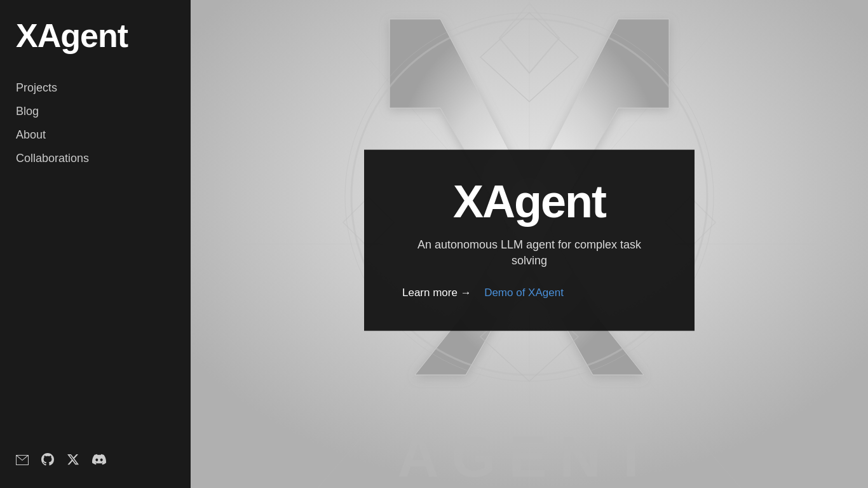 This screenshot has width=868, height=488. What do you see at coordinates (22, 461) in the screenshot?
I see `email-icon` at bounding box center [22, 461].